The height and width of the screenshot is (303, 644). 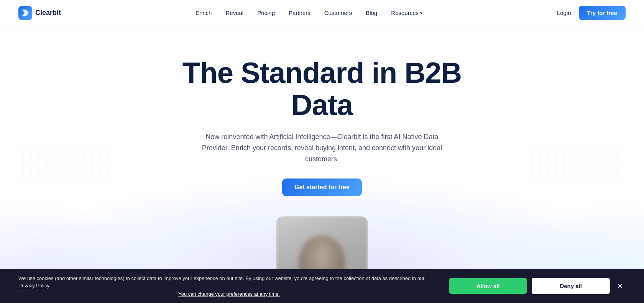 What do you see at coordinates (537, 286) in the screenshot?
I see `cookie-actions: Allow all Deny all ×` at bounding box center [537, 286].